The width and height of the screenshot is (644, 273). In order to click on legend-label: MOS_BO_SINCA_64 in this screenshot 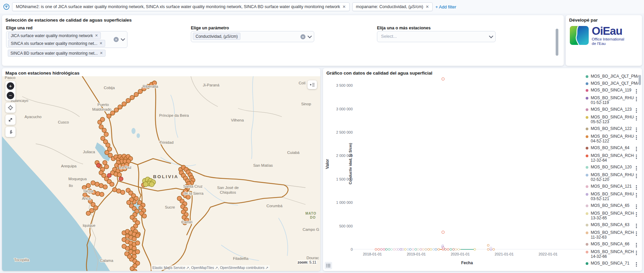, I will do `click(612, 148)`.